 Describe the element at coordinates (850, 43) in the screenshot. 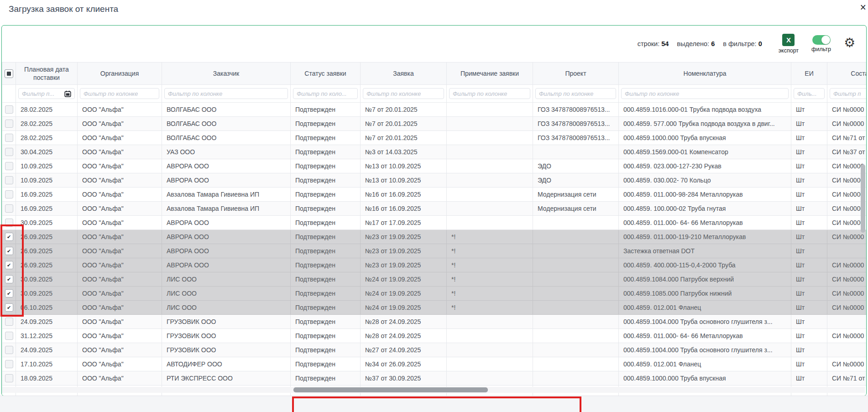

I see `settings-gear-icon: ⚙` at that location.